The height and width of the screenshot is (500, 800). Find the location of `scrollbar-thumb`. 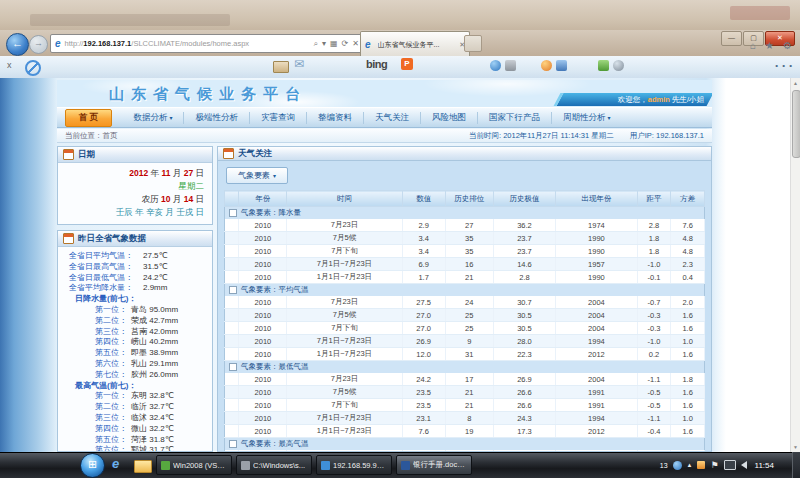

scrollbar-thumb is located at coordinates (796, 124).